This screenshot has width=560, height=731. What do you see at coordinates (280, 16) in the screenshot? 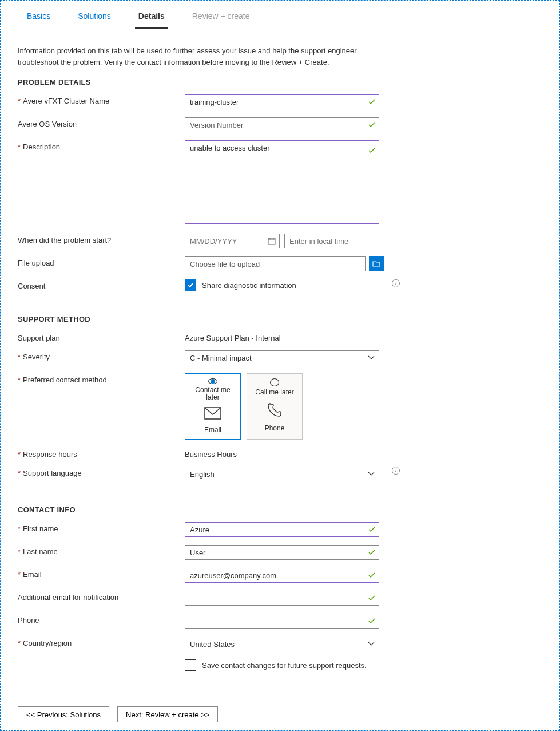
I see `tabs: Basics Solutions Details Review + create` at bounding box center [280, 16].